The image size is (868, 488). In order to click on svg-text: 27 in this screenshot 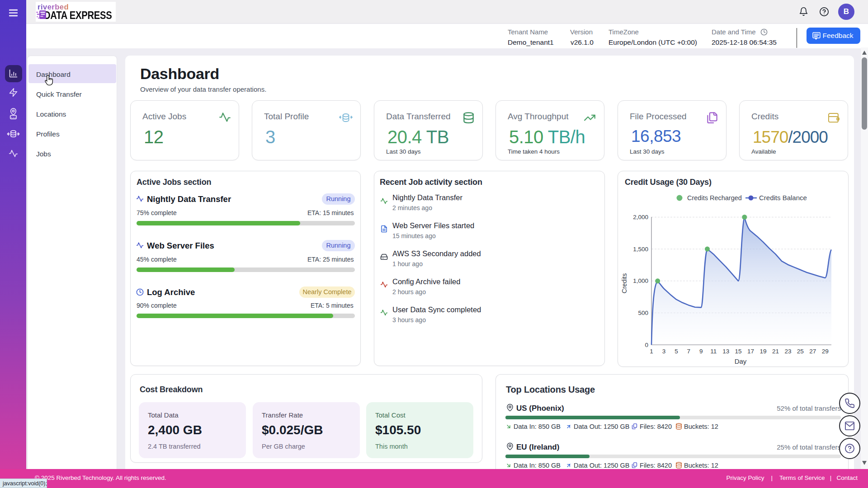, I will do `click(813, 352)`.